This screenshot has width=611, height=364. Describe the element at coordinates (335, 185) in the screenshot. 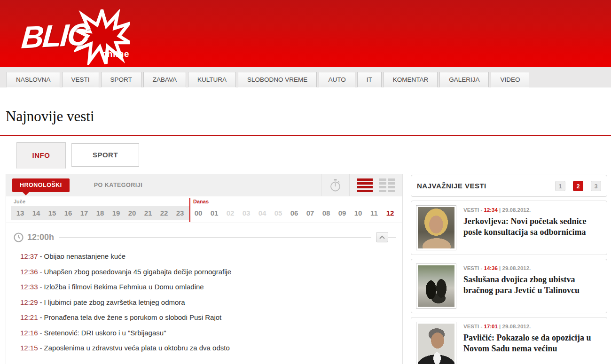

I see `timer-cell` at that location.